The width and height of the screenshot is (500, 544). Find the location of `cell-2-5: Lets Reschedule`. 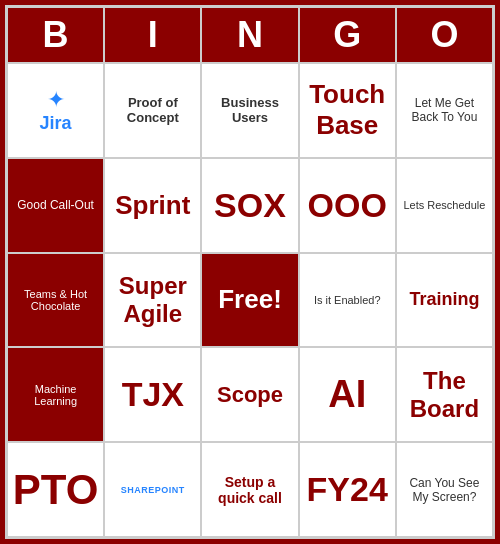

cell-2-5: Lets Reschedule is located at coordinates (444, 206).